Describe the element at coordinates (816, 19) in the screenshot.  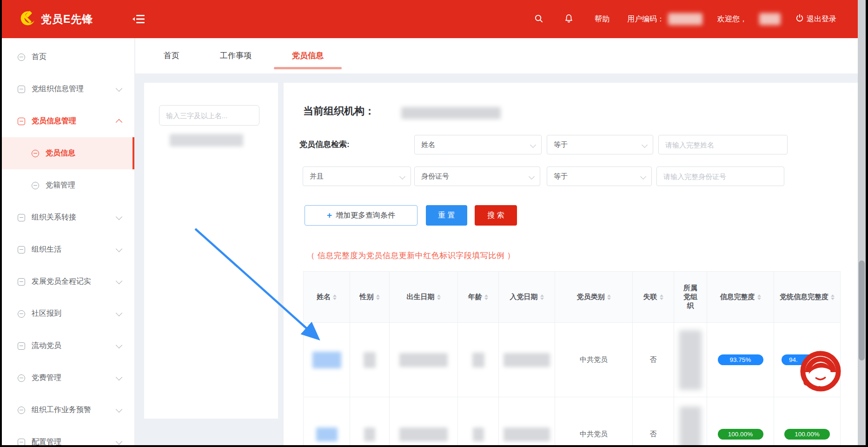
I see `logout-button: 退出登录` at that location.